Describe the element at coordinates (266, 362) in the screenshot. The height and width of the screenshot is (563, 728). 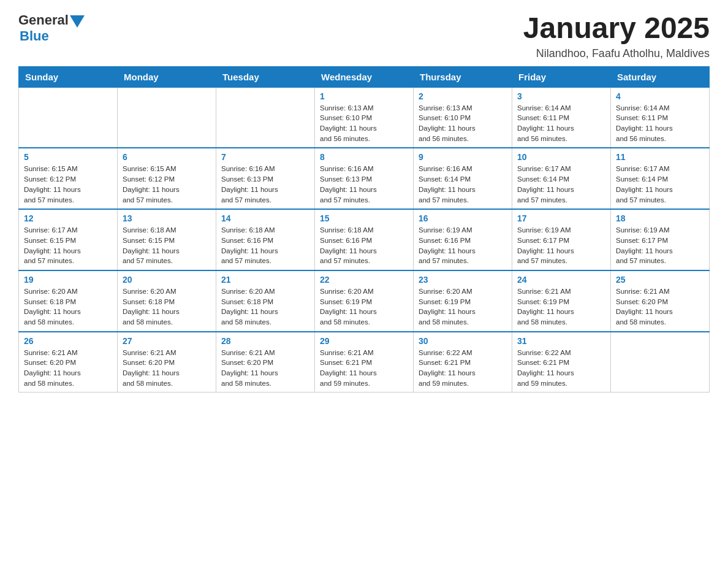
I see `calendar-day-28: 28Sunrise: 6:21 AM Sunset: 6:20 PM Dayli…` at that location.